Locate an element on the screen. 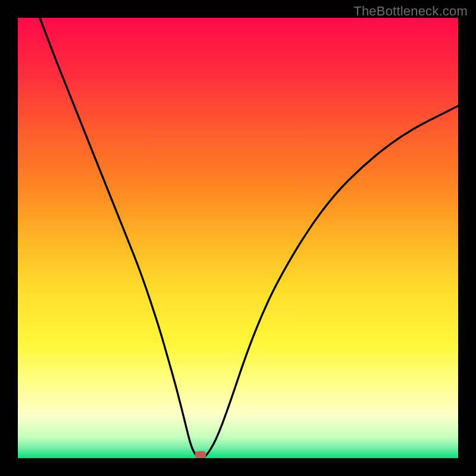  valley-marker is located at coordinates (201, 455).